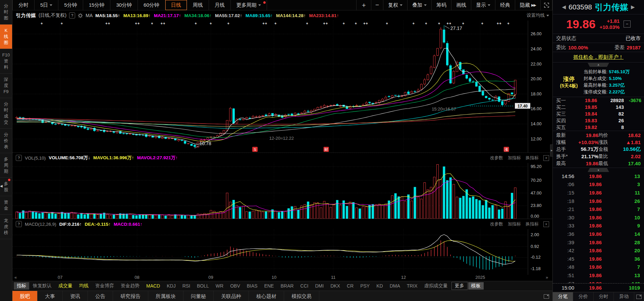 The height and width of the screenshot is (301, 644). What do you see at coordinates (304, 286) in the screenshot?
I see `indicator-CCI: CCI` at bounding box center [304, 286].